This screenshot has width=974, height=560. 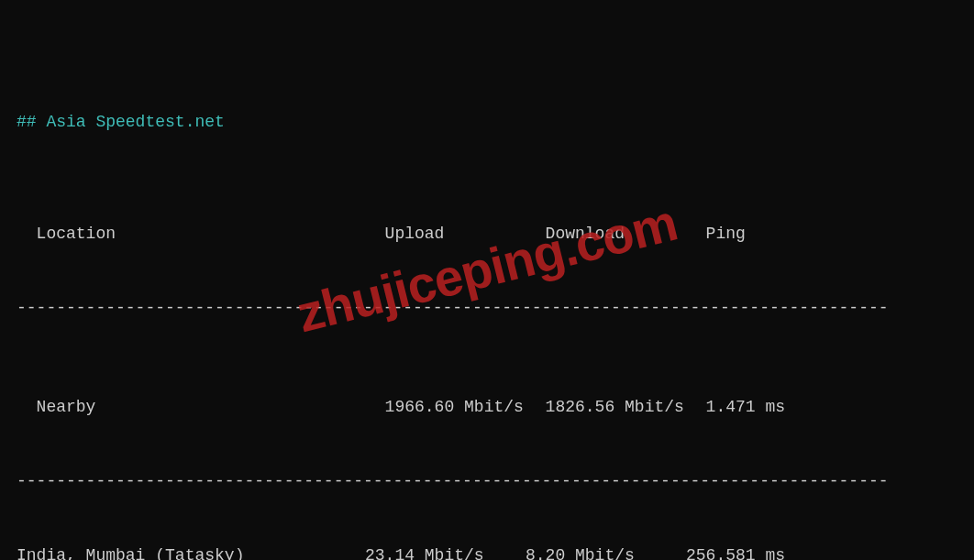 I want to click on cell-location: India, Mumbai (Tatasky), so click(x=191, y=552).